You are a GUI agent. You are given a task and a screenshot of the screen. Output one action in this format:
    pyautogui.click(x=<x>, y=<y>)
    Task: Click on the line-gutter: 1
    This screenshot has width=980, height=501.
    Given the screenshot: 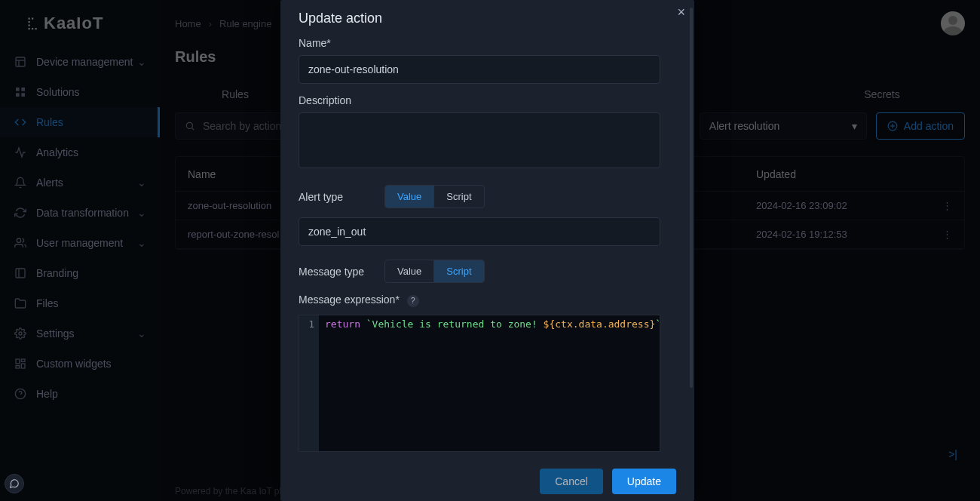 What is the action you would take?
    pyautogui.click(x=309, y=383)
    